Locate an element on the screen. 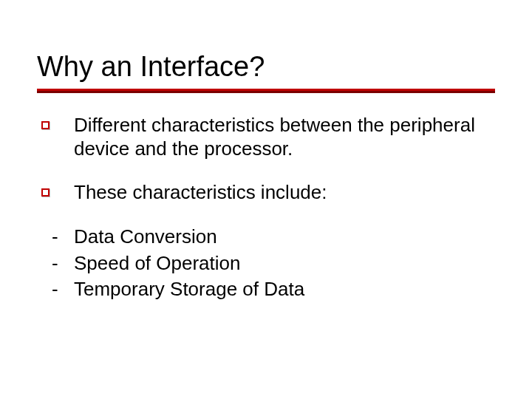 Image resolution: width=532 pixels, height=399 pixels. bullet-item: Different characteristics between the pe… is located at coordinates (266, 137).